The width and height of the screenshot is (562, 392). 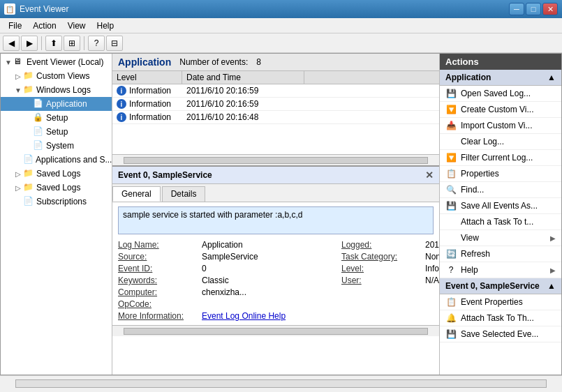 What do you see at coordinates (19, 62) in the screenshot?
I see `computer-icon: 🖥` at bounding box center [19, 62].